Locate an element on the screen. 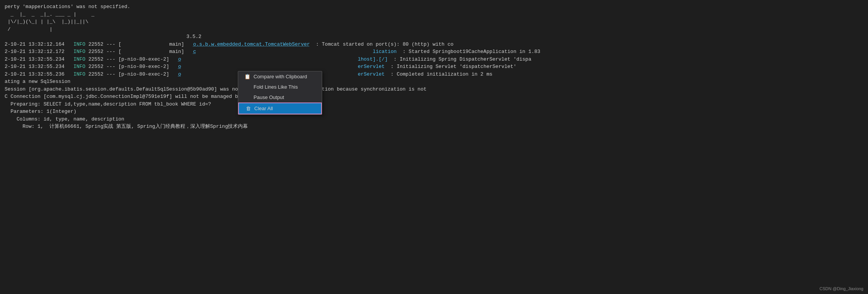 The height and width of the screenshot is (294, 868). log-line-sqlsession: ating a new SqlSession is located at coordinates (434, 82).